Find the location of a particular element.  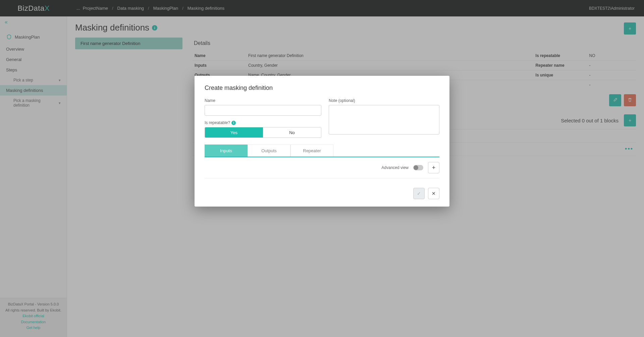

add-input-button: + is located at coordinates (434, 168).